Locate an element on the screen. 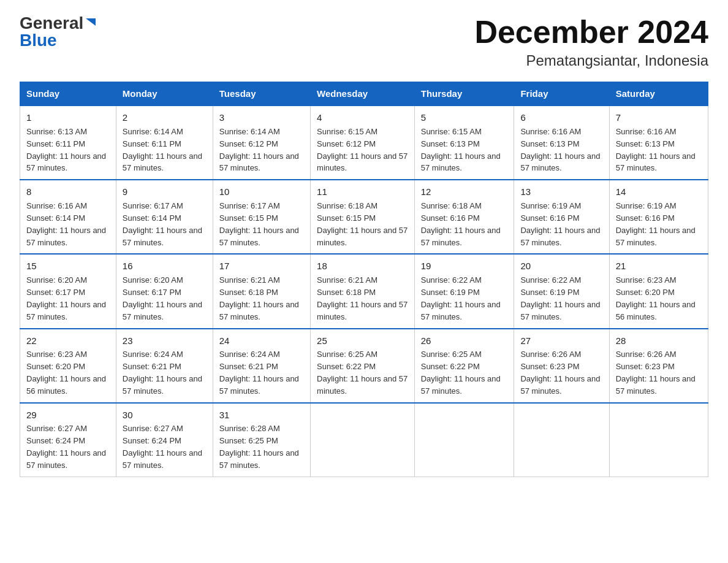  page-header: General Blue December 2024 Pematangsiant… is located at coordinates (364, 42).